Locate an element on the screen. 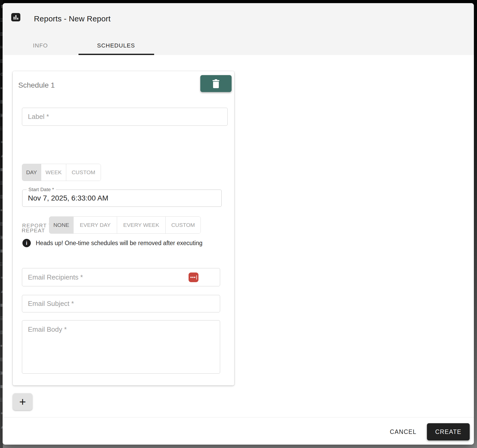 The width and height of the screenshot is (477, 448). repeat-option-none: NONE is located at coordinates (62, 225).